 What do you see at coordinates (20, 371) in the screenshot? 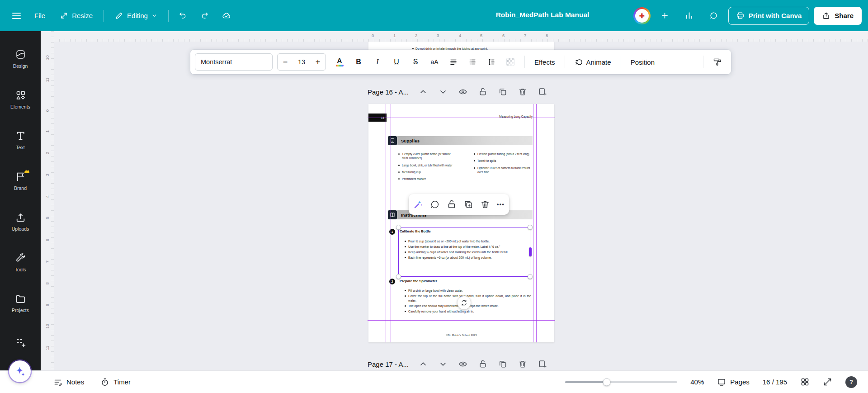
I see `canva-ai-button` at bounding box center [20, 371].